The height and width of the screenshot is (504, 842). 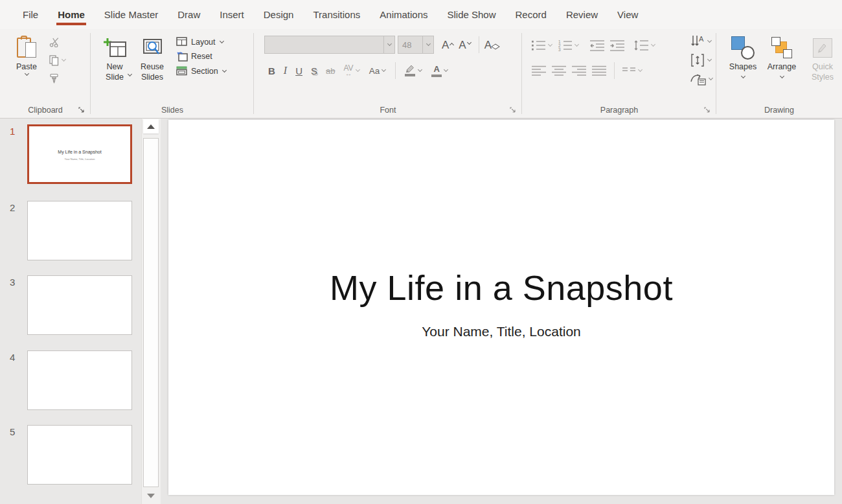 What do you see at coordinates (152, 48) in the screenshot?
I see `reuse-slides-icon` at bounding box center [152, 48].